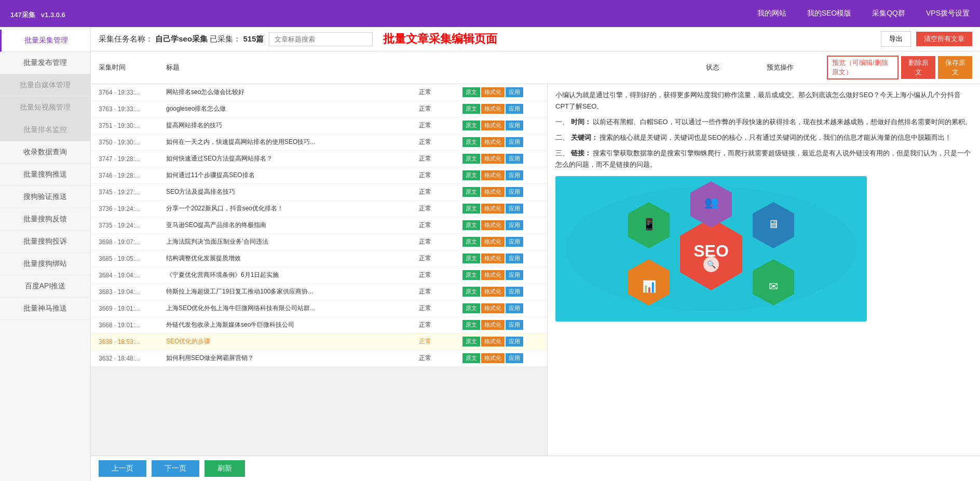  What do you see at coordinates (321, 39) in the screenshot?
I see `search-input` at bounding box center [321, 39].